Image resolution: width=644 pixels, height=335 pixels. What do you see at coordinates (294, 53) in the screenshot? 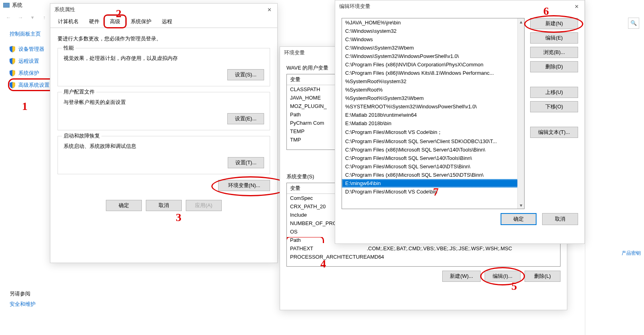
I see `dialog-title: 环境变量` at bounding box center [294, 53].